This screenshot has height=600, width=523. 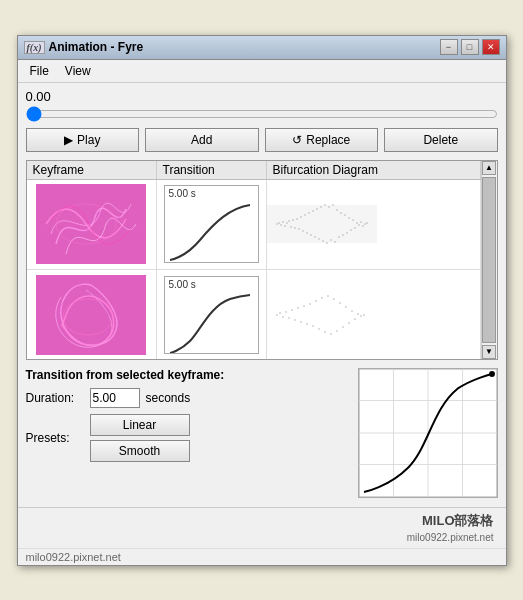 I want to click on duration-input, so click(x=115, y=398).